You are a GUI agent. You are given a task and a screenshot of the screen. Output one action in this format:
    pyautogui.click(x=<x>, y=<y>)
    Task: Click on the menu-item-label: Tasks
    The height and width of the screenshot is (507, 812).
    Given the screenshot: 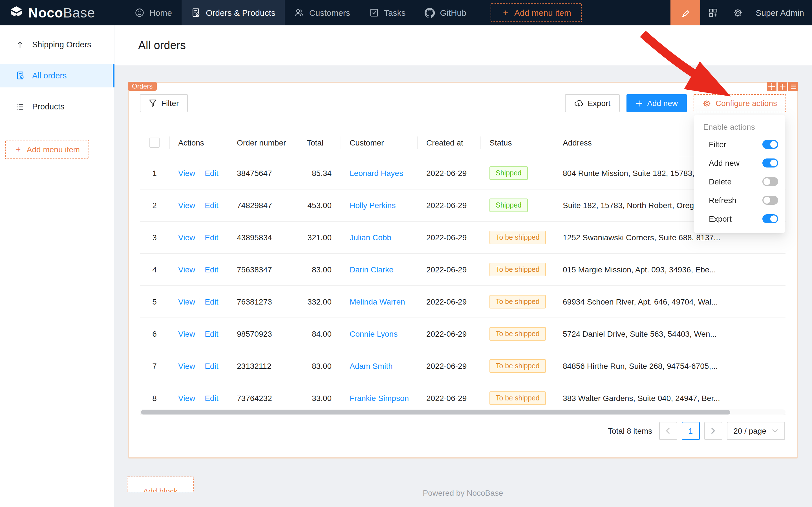 What is the action you would take?
    pyautogui.click(x=395, y=13)
    